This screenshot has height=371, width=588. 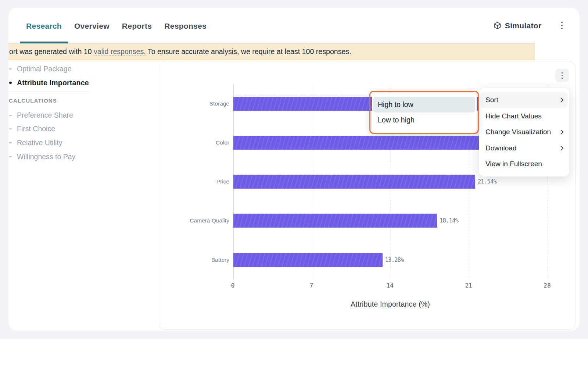 I want to click on cube-icon, so click(x=498, y=26).